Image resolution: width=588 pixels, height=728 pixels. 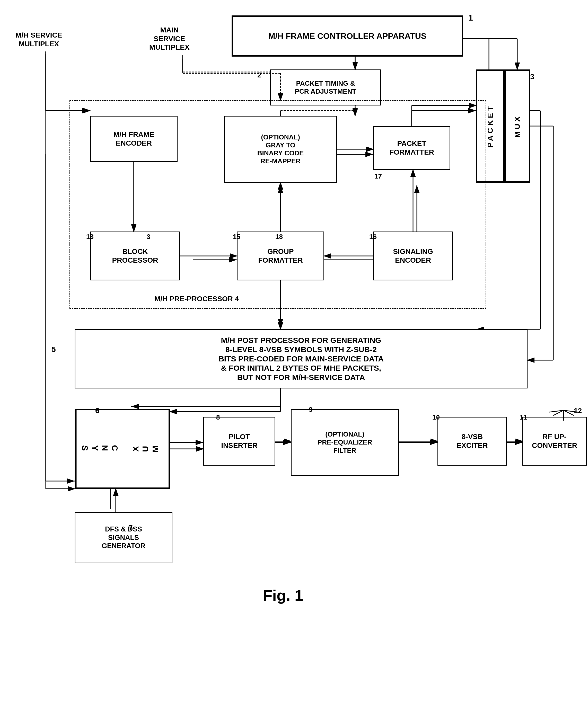 What do you see at coordinates (436, 417) in the screenshot?
I see `label-10: 10` at bounding box center [436, 417].